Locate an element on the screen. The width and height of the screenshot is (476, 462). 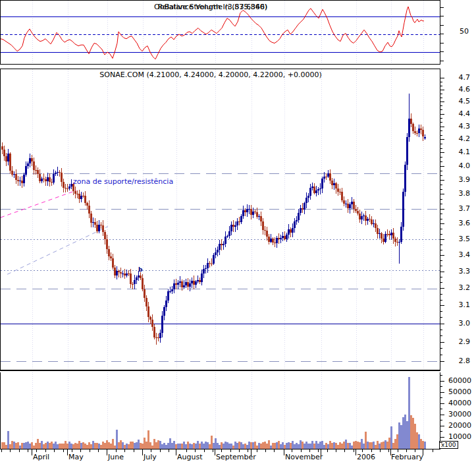
price-axis-label: 3.5 is located at coordinates (460, 239).